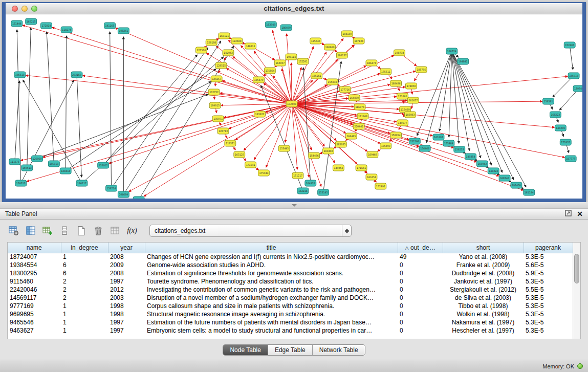 This screenshot has height=372, width=588. Describe the element at coordinates (223, 131) in the screenshot. I see `graph-node: 126713` at that location.